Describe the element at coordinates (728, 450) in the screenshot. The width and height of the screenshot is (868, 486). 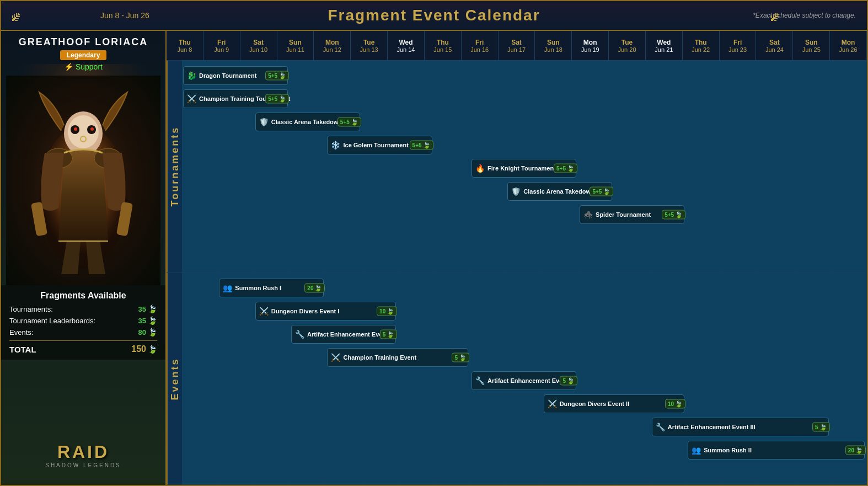
I see `event-name: Summon Rush II` at that location.